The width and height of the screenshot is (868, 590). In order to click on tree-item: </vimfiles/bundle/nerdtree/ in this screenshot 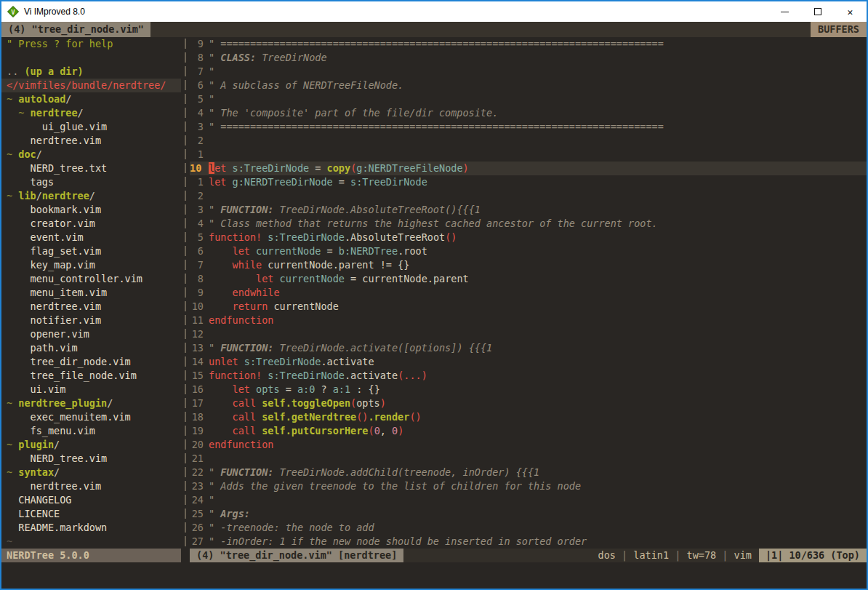, I will do `click(92, 86)`.